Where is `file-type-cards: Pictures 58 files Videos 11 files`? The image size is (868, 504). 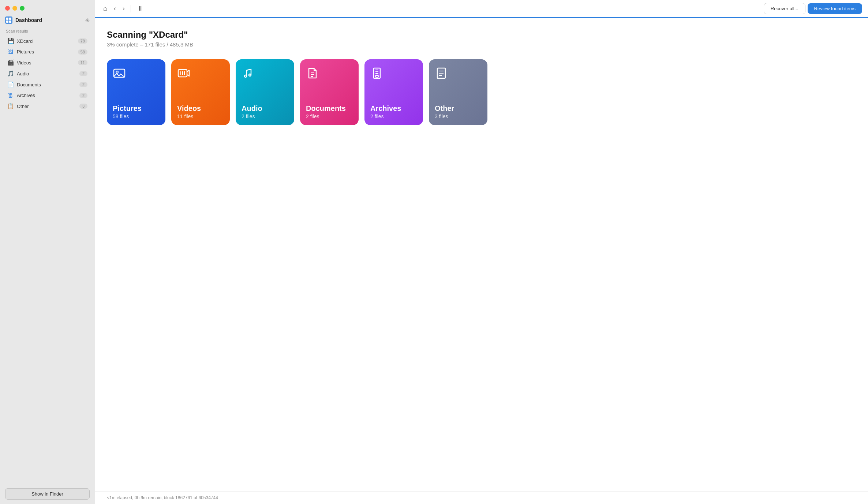
file-type-cards: Pictures 58 files Videos 11 files is located at coordinates (482, 92).